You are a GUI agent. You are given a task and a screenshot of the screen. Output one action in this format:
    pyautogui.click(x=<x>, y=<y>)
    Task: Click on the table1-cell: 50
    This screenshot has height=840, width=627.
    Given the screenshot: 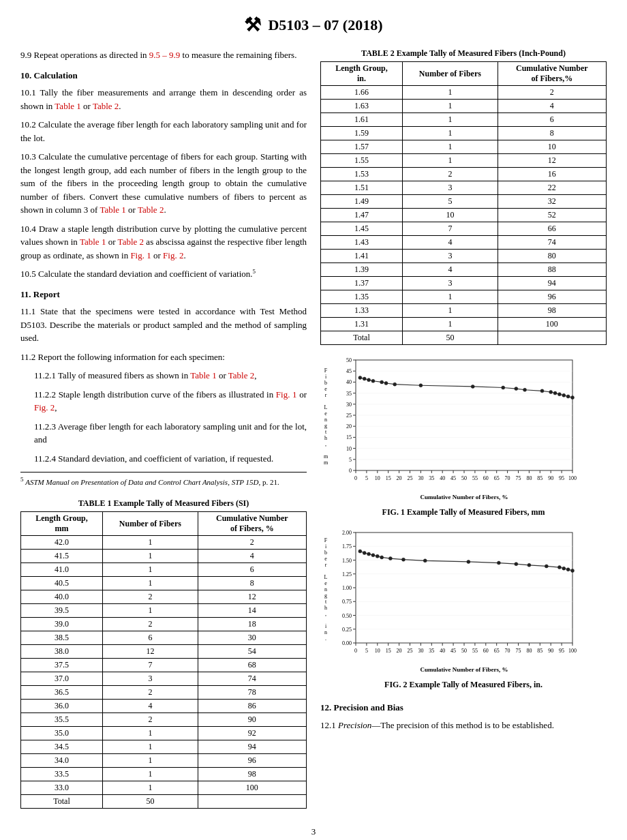 What is the action you would take?
    pyautogui.click(x=151, y=802)
    